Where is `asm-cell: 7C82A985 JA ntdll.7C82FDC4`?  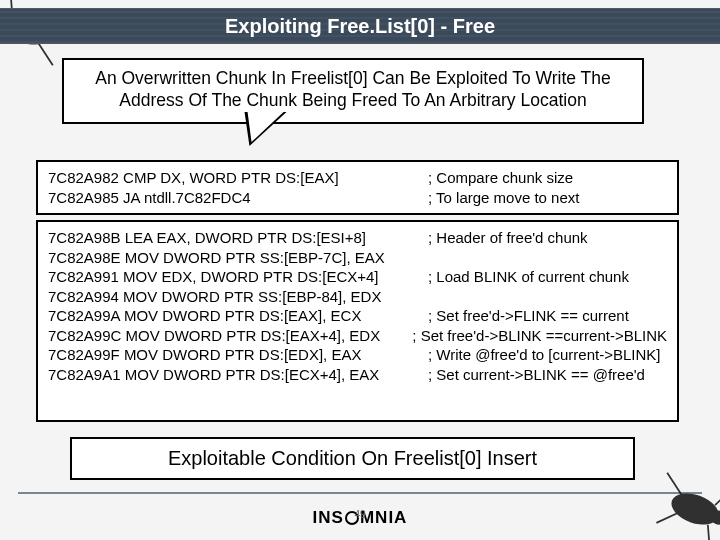 asm-cell: 7C82A985 JA ntdll.7C82FDC4 is located at coordinates (238, 198).